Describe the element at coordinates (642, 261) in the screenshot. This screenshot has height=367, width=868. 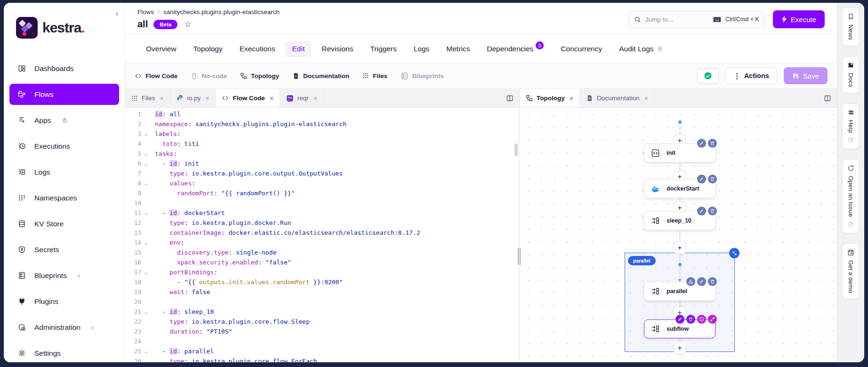
I see `cluster-badge: parallel` at that location.